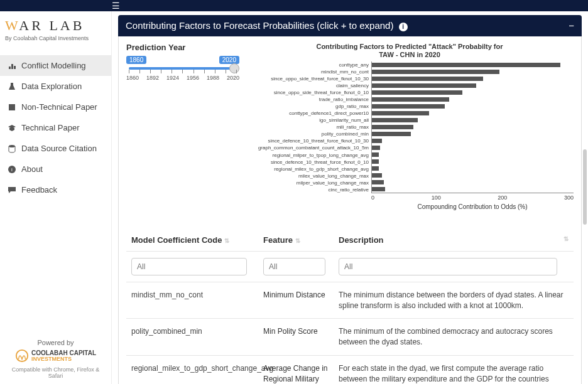 This screenshot has height=384, width=588. Describe the element at coordinates (55, 148) in the screenshot. I see `sidebar-item-data-source-citation: Data Source Citation` at that location.